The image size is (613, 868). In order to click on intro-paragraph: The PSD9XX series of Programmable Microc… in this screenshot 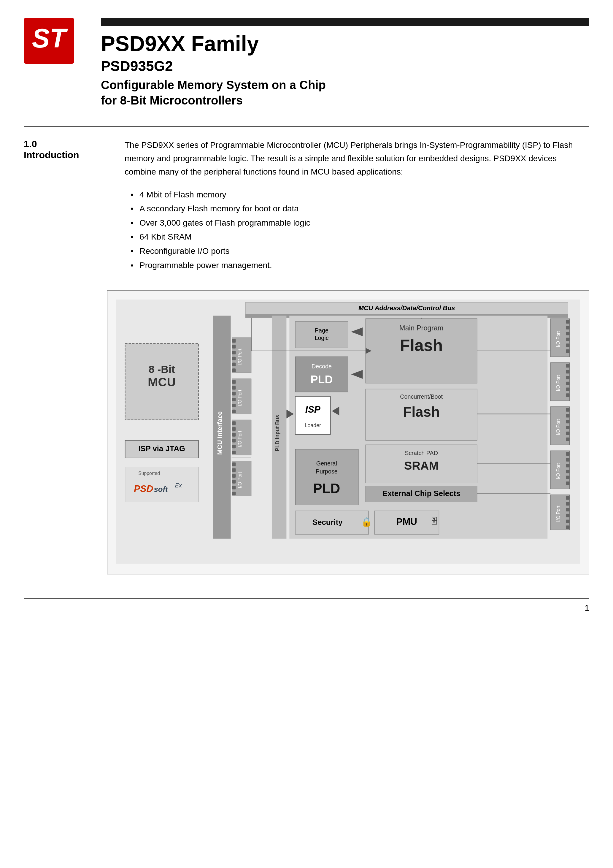, I will do `click(357, 159)`.